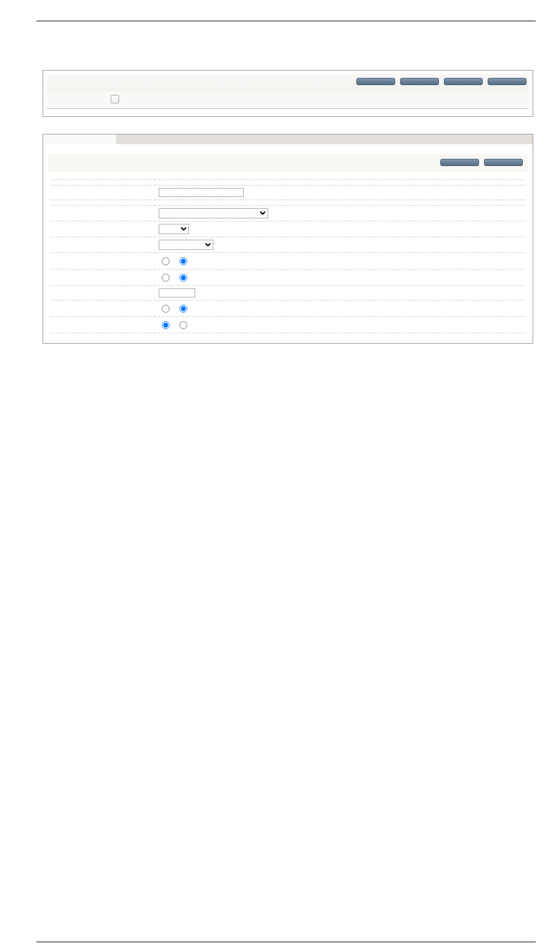 This screenshot has width=560, height=952. I want to click on label-max, so click(103, 293).